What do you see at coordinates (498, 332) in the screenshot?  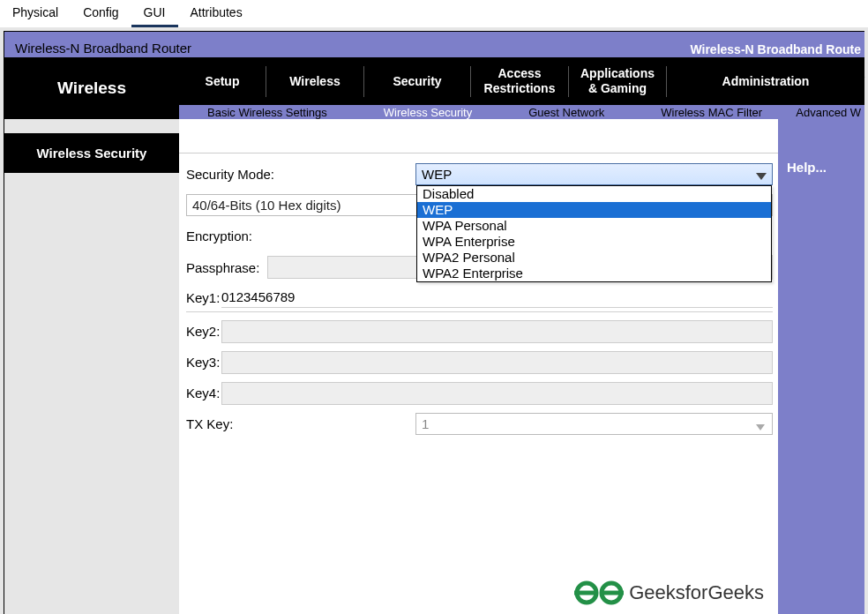 I see `key2-input` at bounding box center [498, 332].